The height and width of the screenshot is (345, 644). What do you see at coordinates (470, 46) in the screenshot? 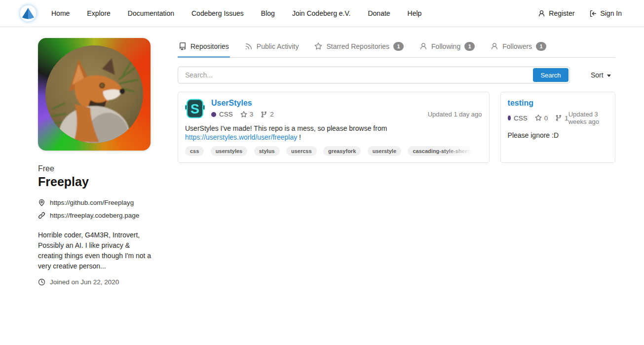
I see `following-count-badge: 1` at bounding box center [470, 46].